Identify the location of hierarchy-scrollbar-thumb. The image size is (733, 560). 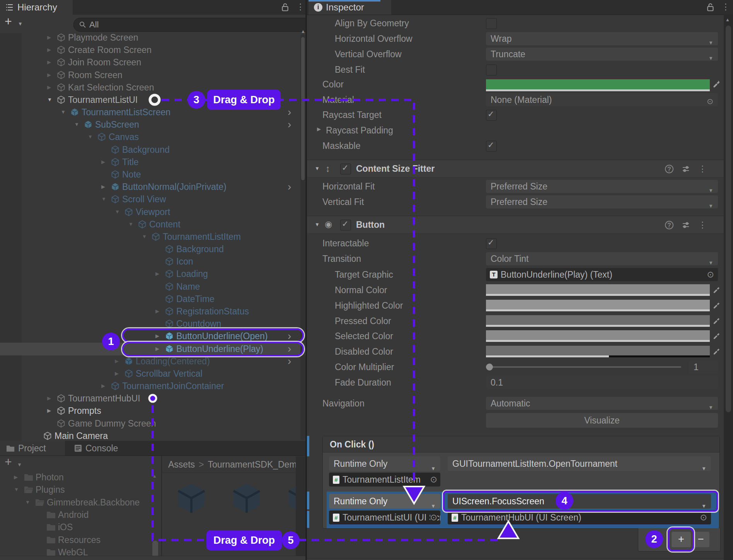
(303, 109).